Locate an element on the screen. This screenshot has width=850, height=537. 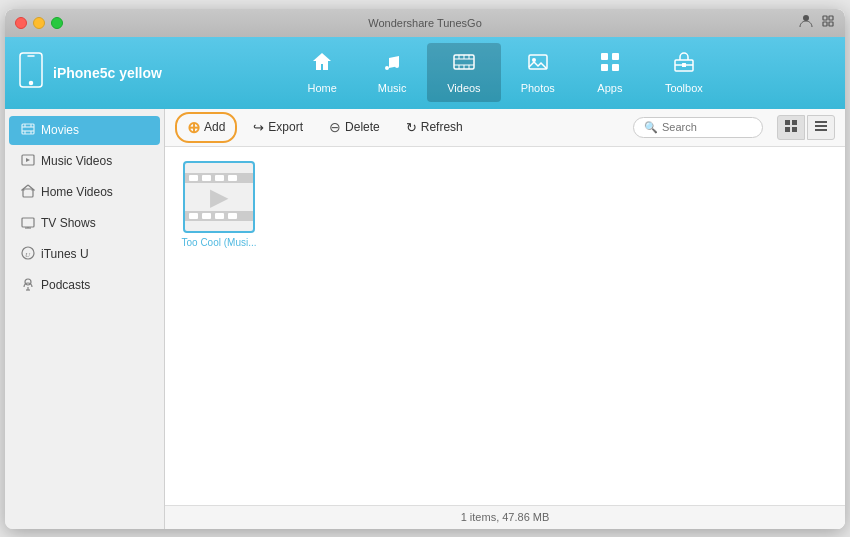
tab-videos-label: Videos is located at coordinates (464, 88).